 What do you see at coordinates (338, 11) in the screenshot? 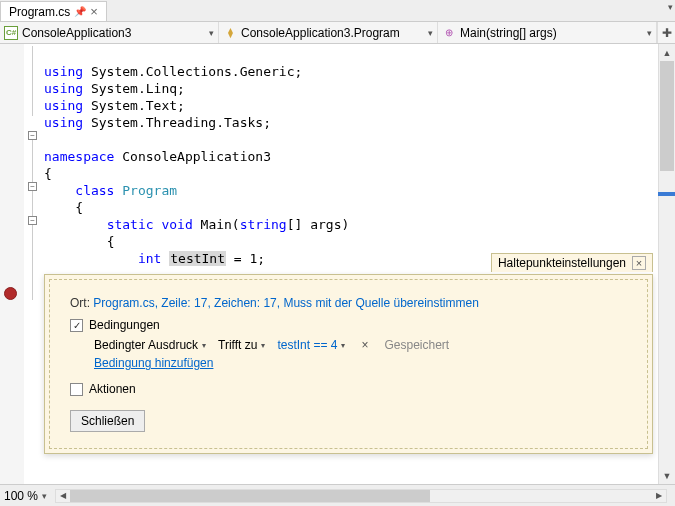
I see `document-tab-bar: Program.cs 📌 × ▾` at bounding box center [338, 11].